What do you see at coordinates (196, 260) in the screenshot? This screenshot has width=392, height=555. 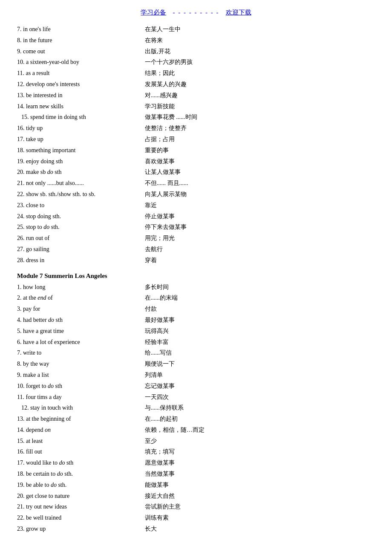 I see `list-item: 28. dress in穿着` at bounding box center [196, 260].